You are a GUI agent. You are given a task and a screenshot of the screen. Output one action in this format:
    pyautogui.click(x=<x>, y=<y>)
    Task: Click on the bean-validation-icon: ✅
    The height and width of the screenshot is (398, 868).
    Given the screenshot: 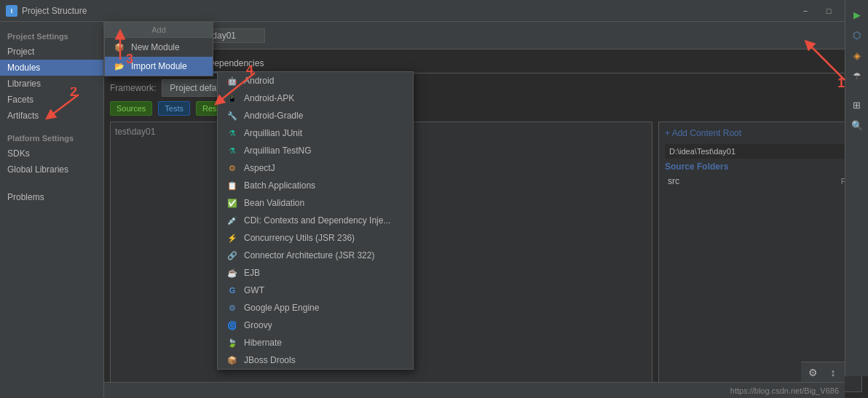 What is the action you would take?
    pyautogui.click(x=232, y=203)
    